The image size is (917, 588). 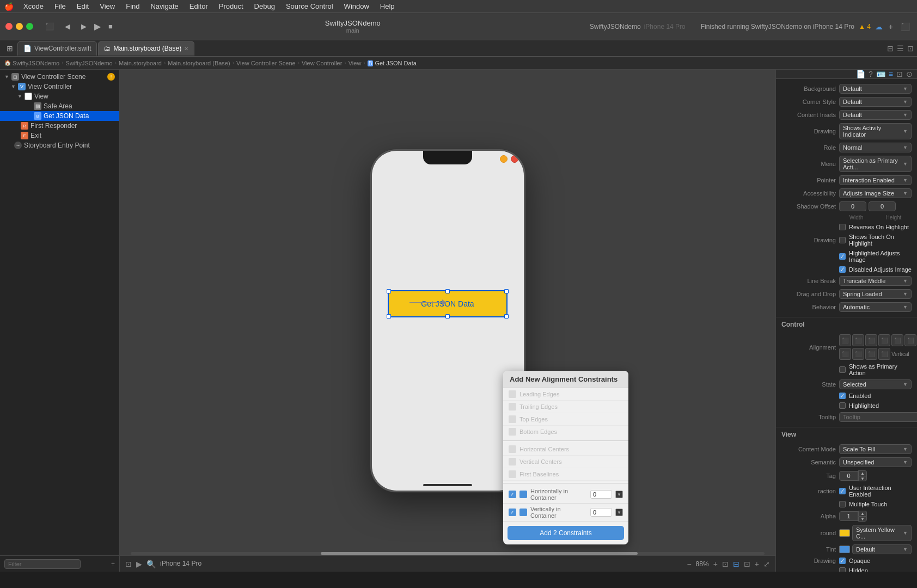 I want to click on menu-xcode: Xcode, so click(x=34, y=7).